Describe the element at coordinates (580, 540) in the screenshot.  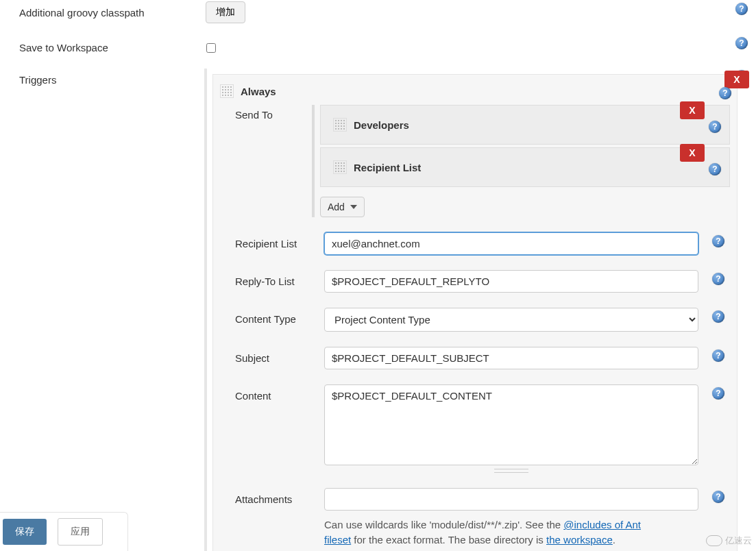
I see `workspace-link: the workspace` at that location.